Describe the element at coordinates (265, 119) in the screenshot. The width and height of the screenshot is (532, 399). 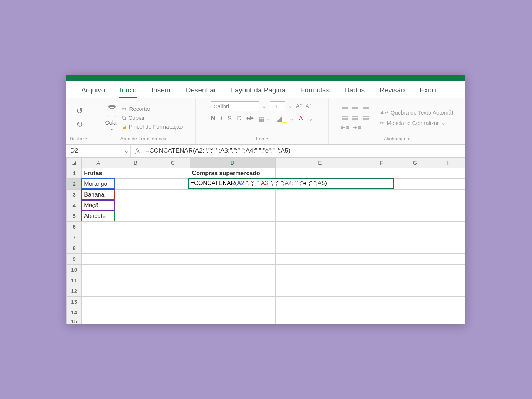
I see `borders-button: ▦ ⌄` at that location.